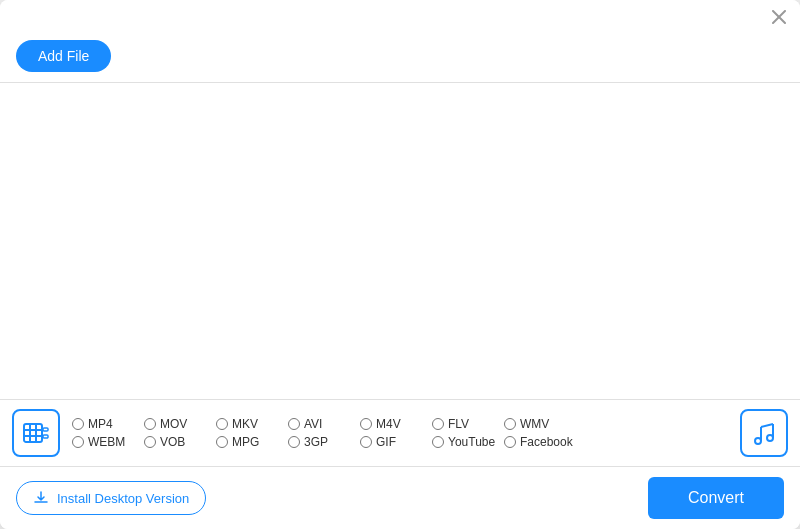  What do you see at coordinates (400, 17) in the screenshot?
I see `title-bar` at bounding box center [400, 17].